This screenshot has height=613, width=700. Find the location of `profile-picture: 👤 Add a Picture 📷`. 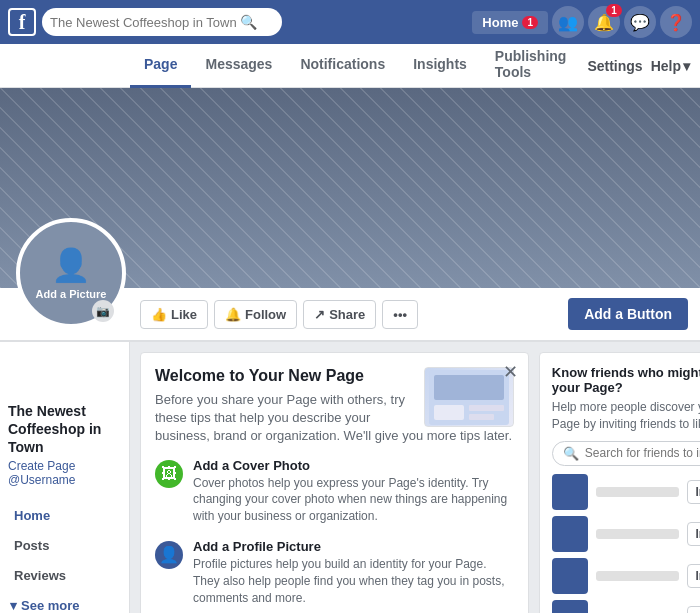

profile-picture: 👤 Add a Picture 📷 is located at coordinates (71, 273).